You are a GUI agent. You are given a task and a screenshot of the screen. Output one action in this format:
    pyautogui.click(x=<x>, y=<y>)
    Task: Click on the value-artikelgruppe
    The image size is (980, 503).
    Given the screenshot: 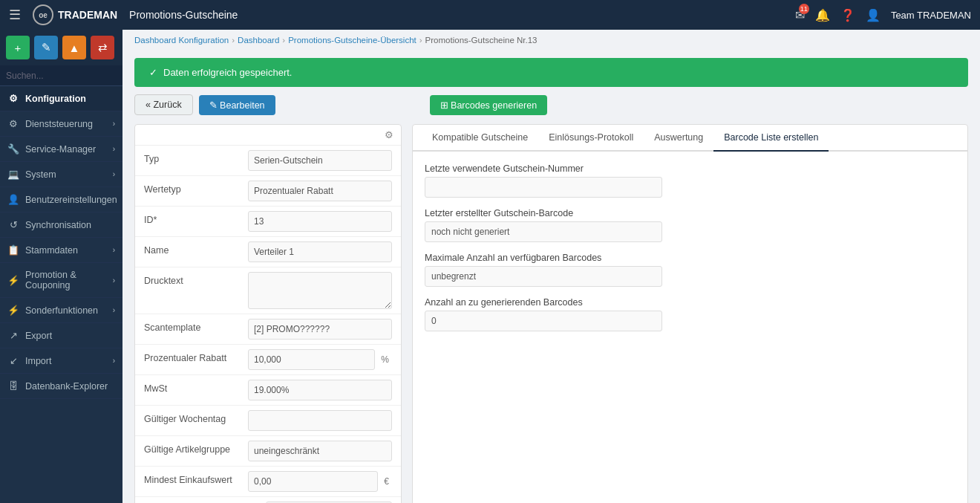 What is the action you would take?
    pyautogui.click(x=320, y=451)
    